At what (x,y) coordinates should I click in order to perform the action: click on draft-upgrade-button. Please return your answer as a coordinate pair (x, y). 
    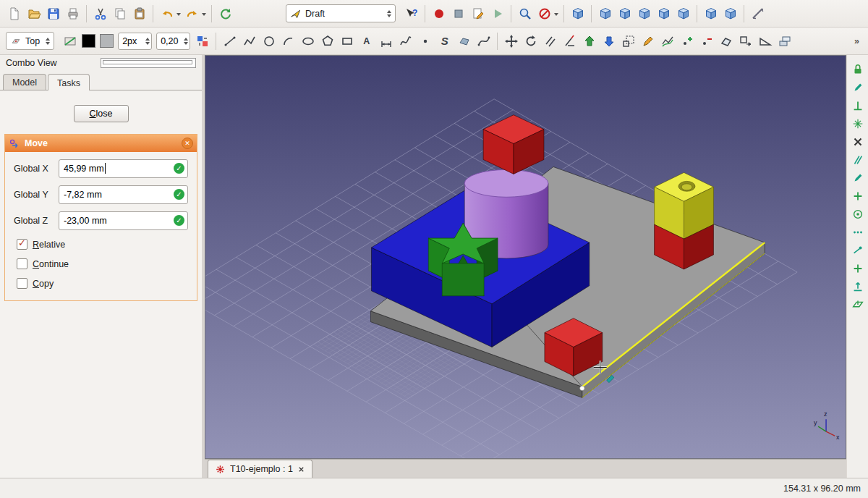
    Looking at the image, I should click on (589, 41).